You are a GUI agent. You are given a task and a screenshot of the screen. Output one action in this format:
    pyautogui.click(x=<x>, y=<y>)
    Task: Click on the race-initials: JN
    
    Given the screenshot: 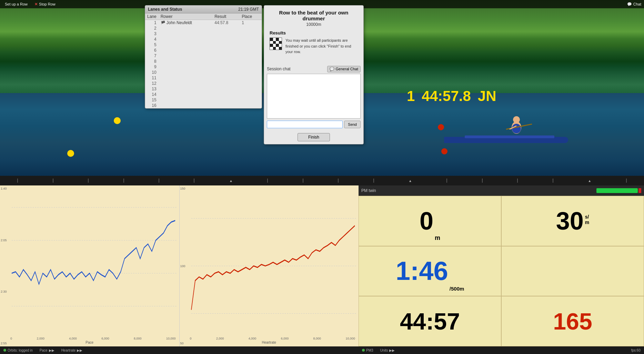 What is the action you would take?
    pyautogui.click(x=487, y=96)
    